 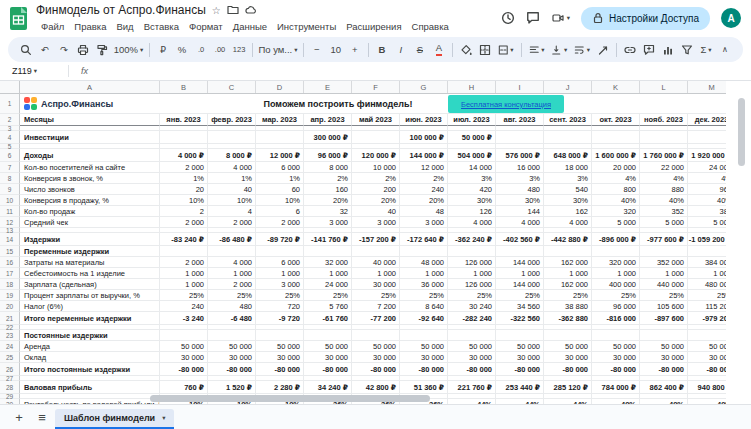 What do you see at coordinates (10, 296) in the screenshot?
I see `row-header-19: 19` at bounding box center [10, 296].